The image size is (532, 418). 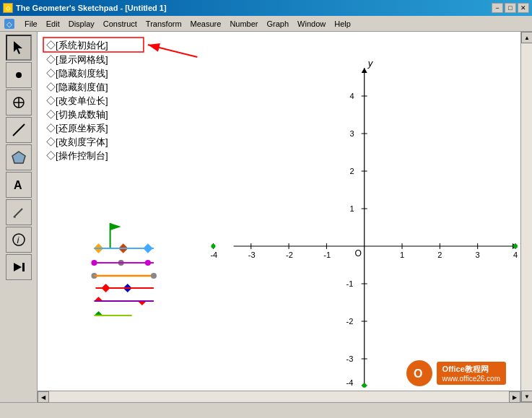 What do you see at coordinates (53, 24) in the screenshot?
I see `menu-edit: Edit` at bounding box center [53, 24].